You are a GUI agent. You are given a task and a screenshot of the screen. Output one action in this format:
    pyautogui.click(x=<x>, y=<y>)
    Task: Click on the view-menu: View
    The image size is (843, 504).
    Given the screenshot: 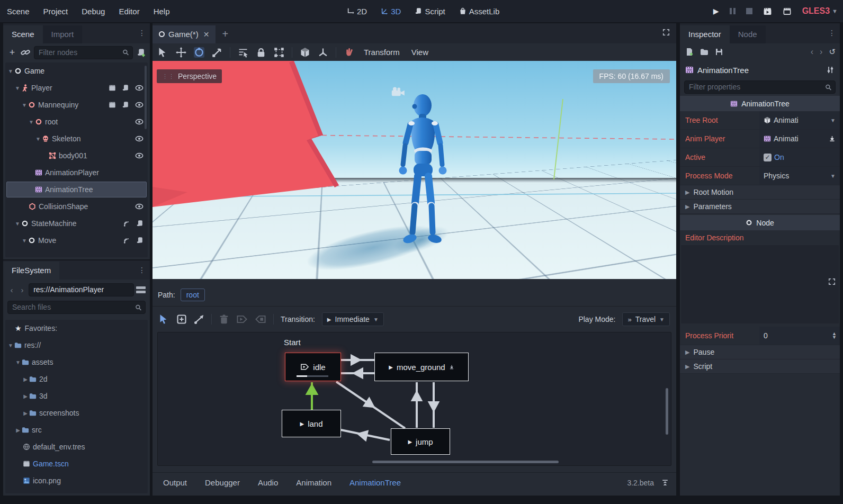 What is the action you would take?
    pyautogui.click(x=420, y=52)
    